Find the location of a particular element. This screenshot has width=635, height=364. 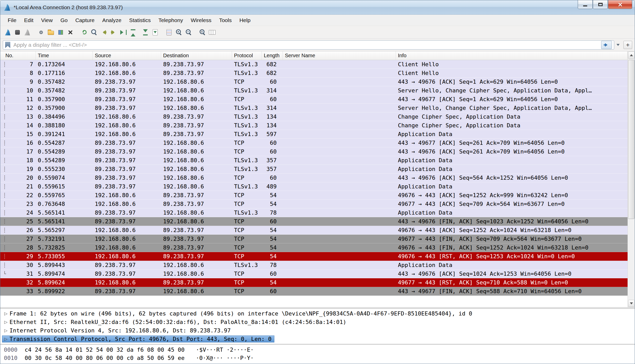

column-header-source: Source is located at coordinates (127, 55).